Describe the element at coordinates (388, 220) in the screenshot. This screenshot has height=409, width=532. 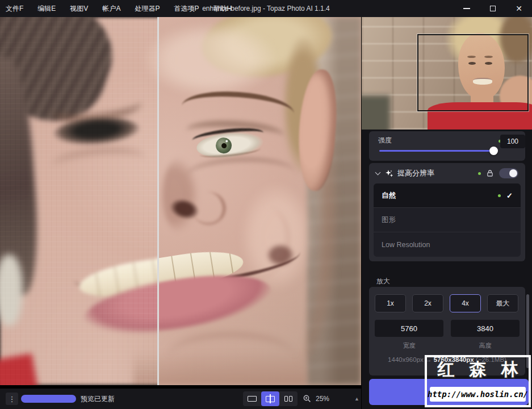
I see `option-label: 图形` at that location.